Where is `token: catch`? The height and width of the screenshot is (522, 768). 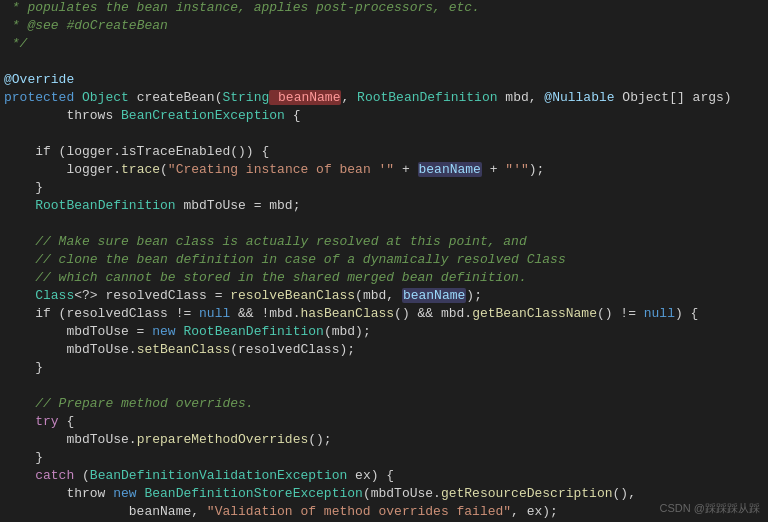
token: catch is located at coordinates (54, 476).